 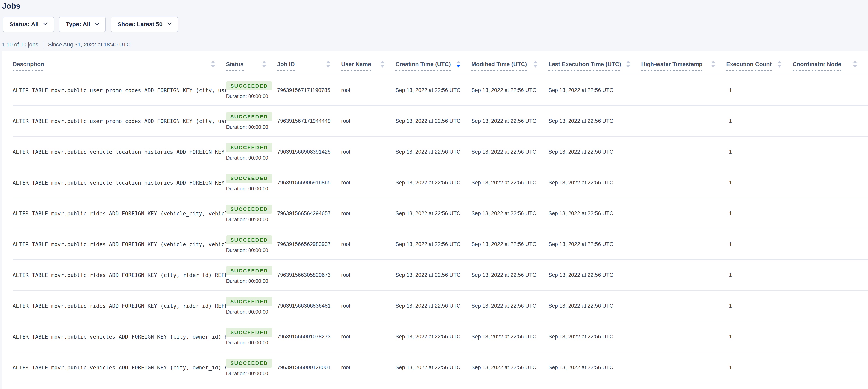 I want to click on column-header-coordinator: Coordinator Node, so click(x=830, y=63).